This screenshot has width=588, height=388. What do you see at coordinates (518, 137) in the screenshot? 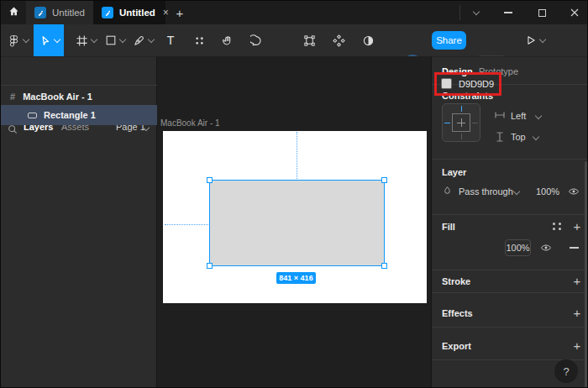
I see `vertical-constraint-value: Top` at bounding box center [518, 137].